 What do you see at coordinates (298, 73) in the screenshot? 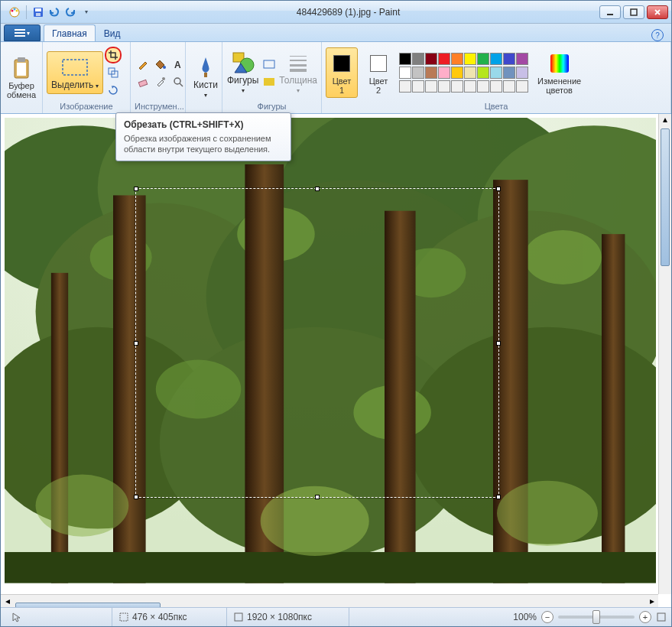
I see `thickness-button: Толщина▾` at bounding box center [298, 73].